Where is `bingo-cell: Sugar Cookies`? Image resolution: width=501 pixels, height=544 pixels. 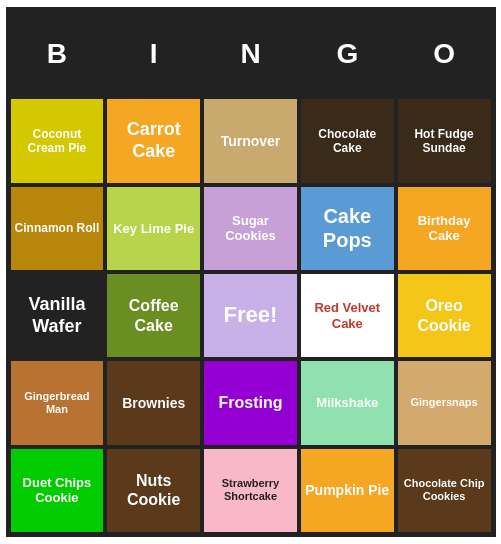 bingo-cell: Sugar Cookies is located at coordinates (250, 228).